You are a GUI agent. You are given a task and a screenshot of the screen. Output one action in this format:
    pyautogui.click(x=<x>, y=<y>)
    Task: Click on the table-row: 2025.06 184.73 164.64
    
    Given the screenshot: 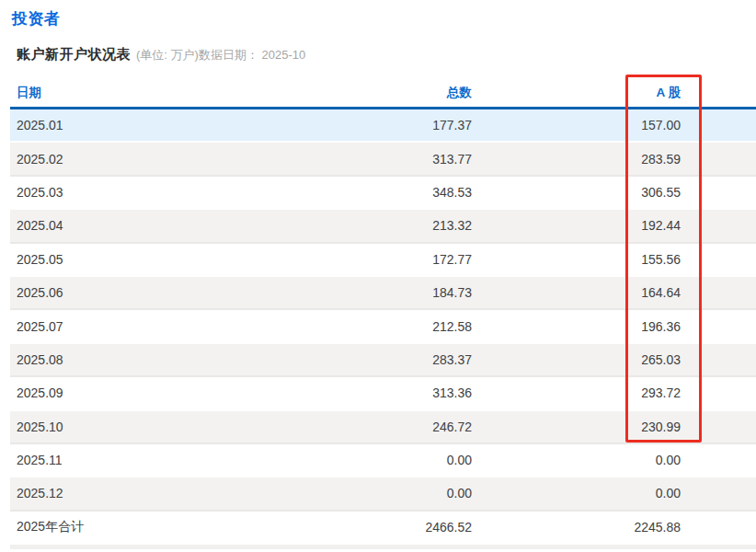 What is the action you would take?
    pyautogui.click(x=383, y=293)
    